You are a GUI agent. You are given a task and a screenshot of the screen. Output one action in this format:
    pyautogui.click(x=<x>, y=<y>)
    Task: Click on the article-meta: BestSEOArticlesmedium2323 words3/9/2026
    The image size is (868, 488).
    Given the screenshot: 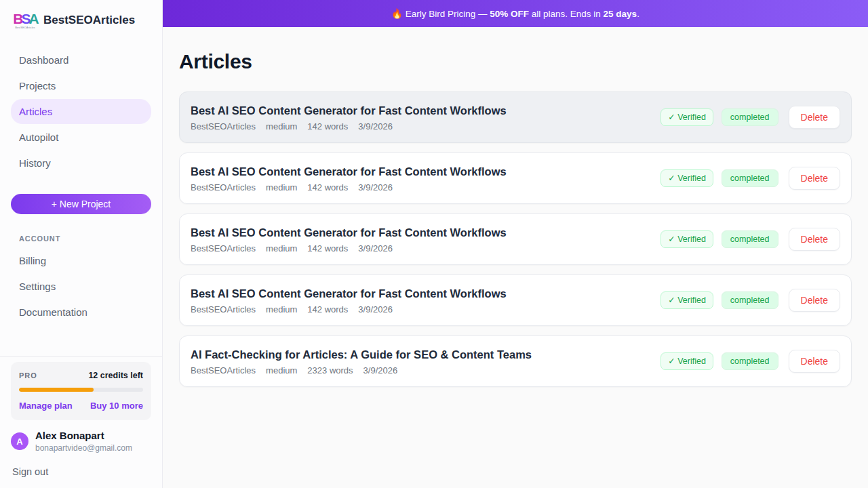 What is the action you would take?
    pyautogui.click(x=361, y=370)
    